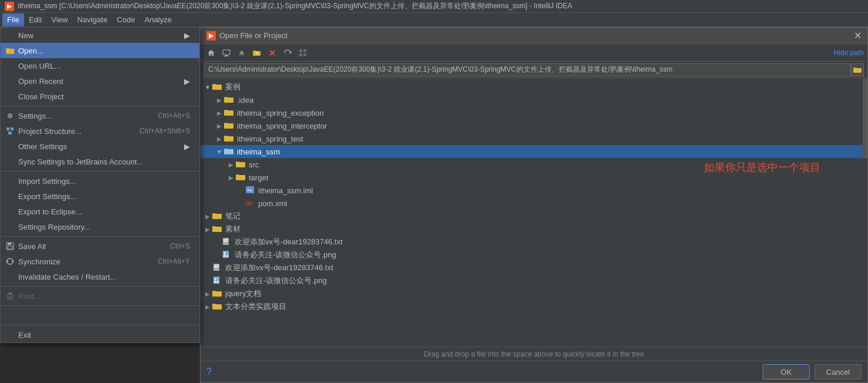 The image size is (868, 383). I want to click on tree-item-sucai: ▶ 素材, so click(534, 229).